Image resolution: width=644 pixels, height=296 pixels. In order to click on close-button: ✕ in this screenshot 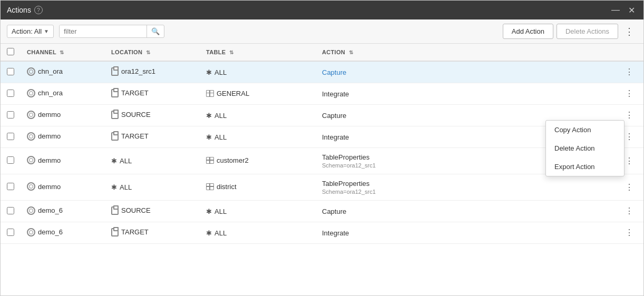, I will do `click(631, 11)`.